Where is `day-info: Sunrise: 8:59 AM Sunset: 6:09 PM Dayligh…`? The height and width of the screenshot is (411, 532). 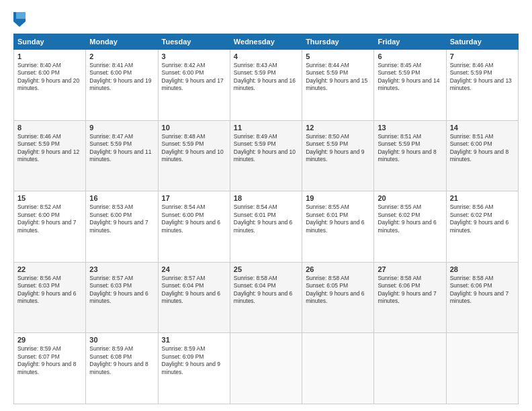
day-info: Sunrise: 8:59 AM Sunset: 6:09 PM Dayligh… is located at coordinates (194, 361).